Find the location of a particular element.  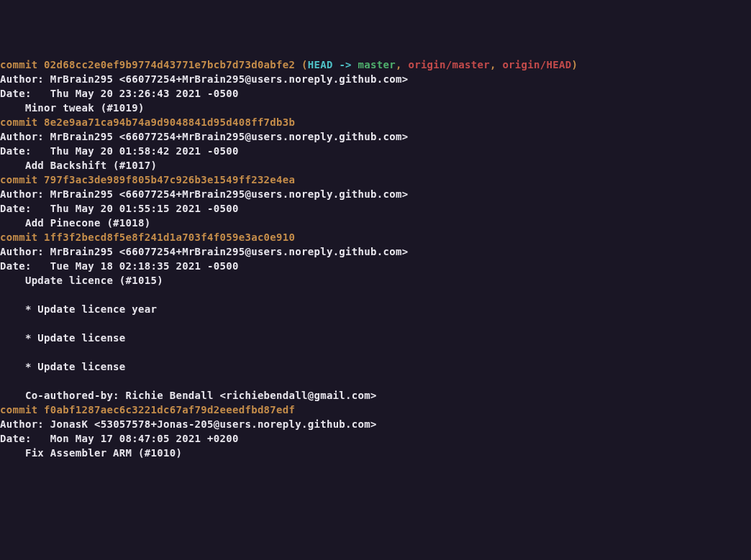

commit-line: commit 02d68cc2e0ef9b9774d43771e7bcb7d73… is located at coordinates (376, 65).